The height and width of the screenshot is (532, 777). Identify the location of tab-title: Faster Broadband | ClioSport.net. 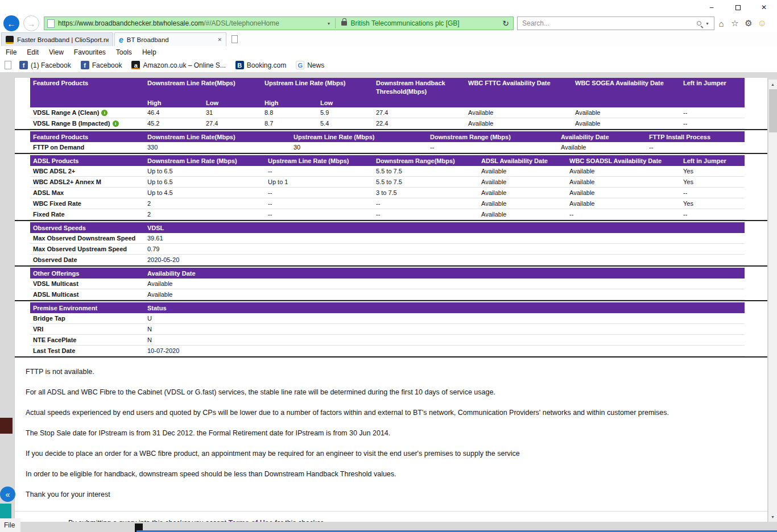
(63, 40).